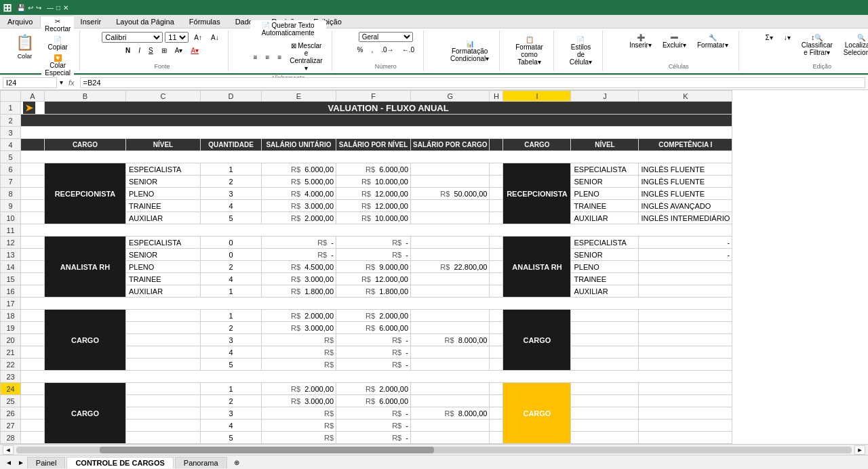 Image resolution: width=868 pixels, height=469 pixels. What do you see at coordinates (496, 426) in the screenshot?
I see `cell-H27` at bounding box center [496, 426].